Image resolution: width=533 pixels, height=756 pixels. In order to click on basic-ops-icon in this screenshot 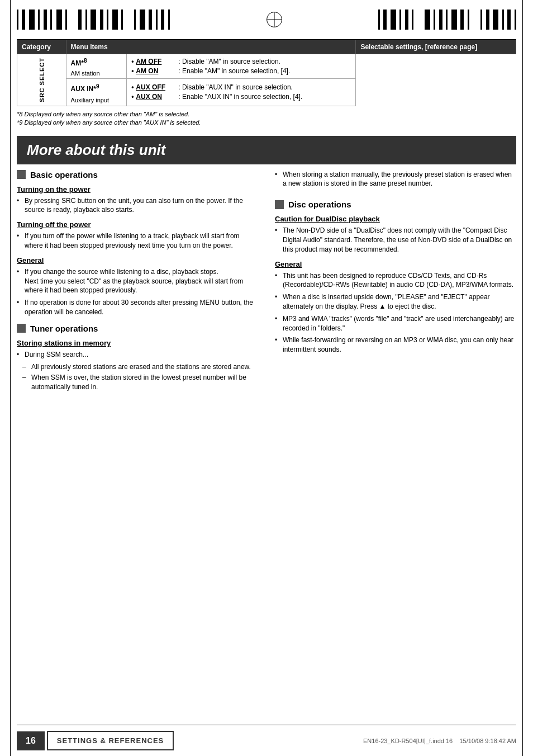, I will do `click(21, 174)`.